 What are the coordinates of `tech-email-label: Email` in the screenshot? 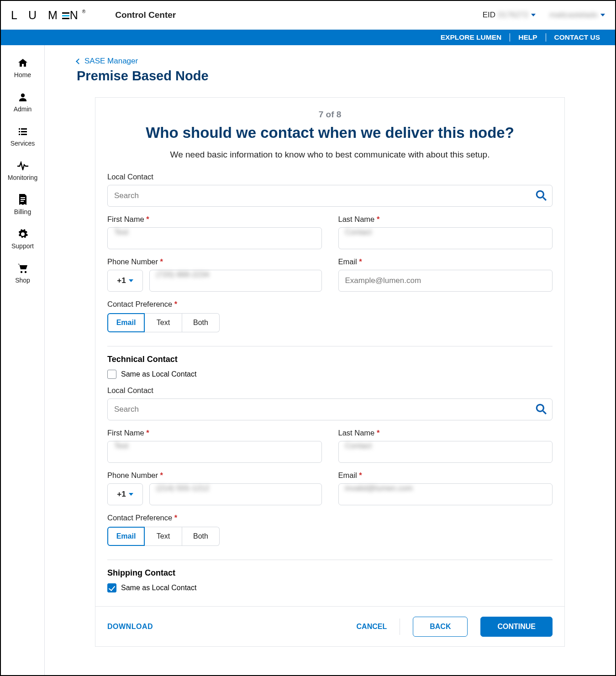 It's located at (446, 476).